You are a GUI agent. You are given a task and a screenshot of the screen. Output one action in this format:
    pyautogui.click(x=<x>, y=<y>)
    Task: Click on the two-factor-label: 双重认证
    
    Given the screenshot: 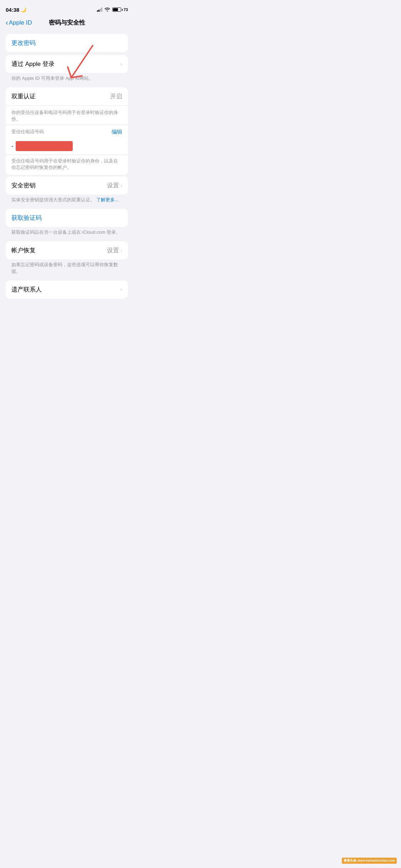 What is the action you would take?
    pyautogui.click(x=24, y=96)
    